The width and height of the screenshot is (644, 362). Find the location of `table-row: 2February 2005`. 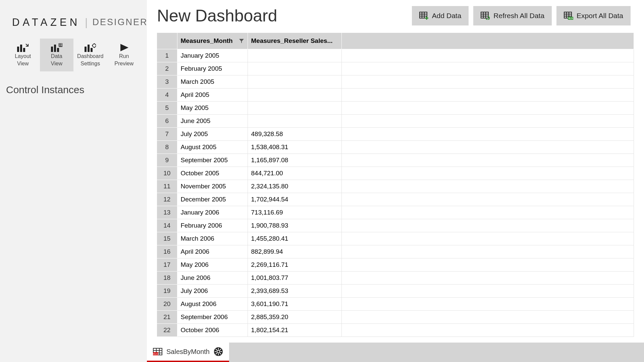

table-row: 2February 2005 is located at coordinates (395, 68).